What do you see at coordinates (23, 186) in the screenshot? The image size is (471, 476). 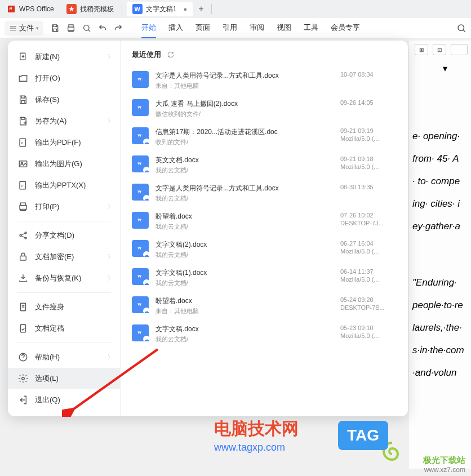 I see `svg-text: P` at bounding box center [23, 186].